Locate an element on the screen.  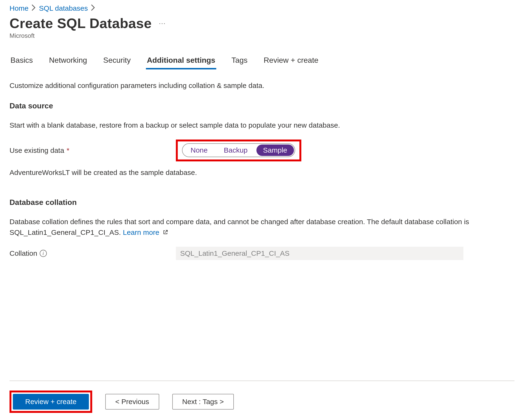
breadcrumb-item-sql-databases: SQL databases is located at coordinates (63, 8).